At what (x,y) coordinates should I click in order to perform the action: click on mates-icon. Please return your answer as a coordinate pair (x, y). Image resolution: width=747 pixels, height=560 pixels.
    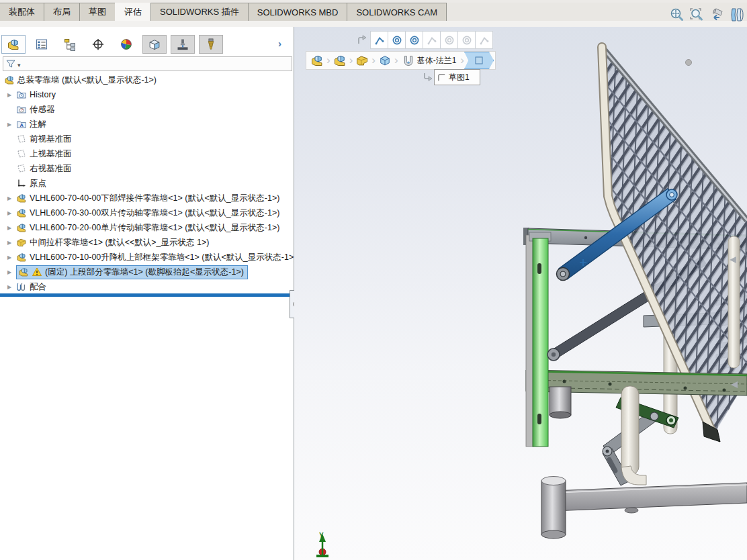
    Looking at the image, I should click on (21, 287).